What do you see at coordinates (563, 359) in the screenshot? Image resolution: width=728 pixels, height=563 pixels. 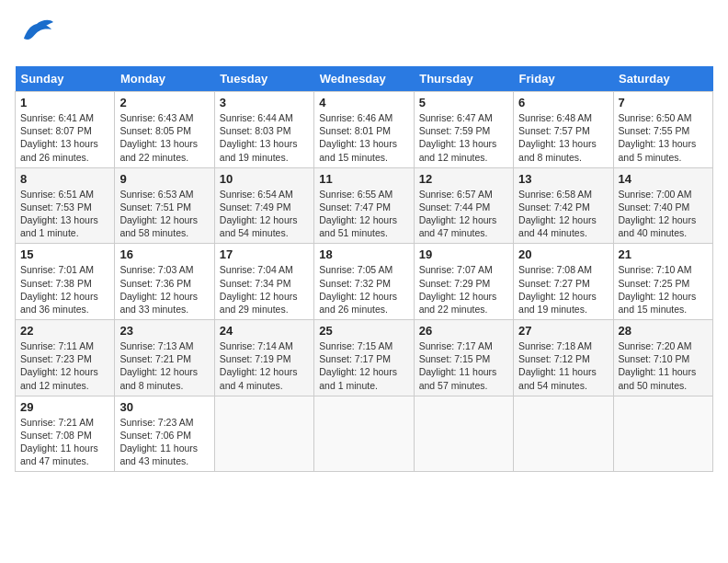 I see `day-cell: 27Sunrise: 7:18 AMSunset: 7:12 PMDayligh…` at bounding box center [563, 359].